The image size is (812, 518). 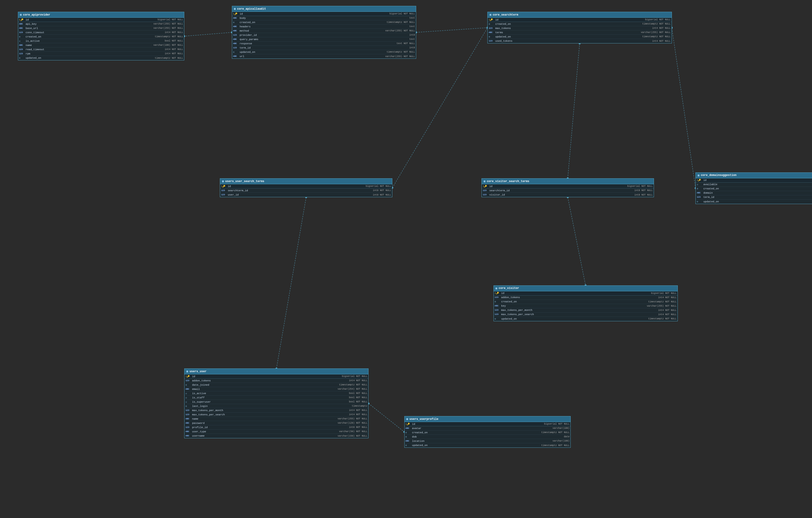 What do you see at coordinates (324, 32) in the screenshot?
I see `table-core_apicallaudit: ▦core_apicallaudit1🔑idbigserial NOT NULL…` at bounding box center [324, 32].